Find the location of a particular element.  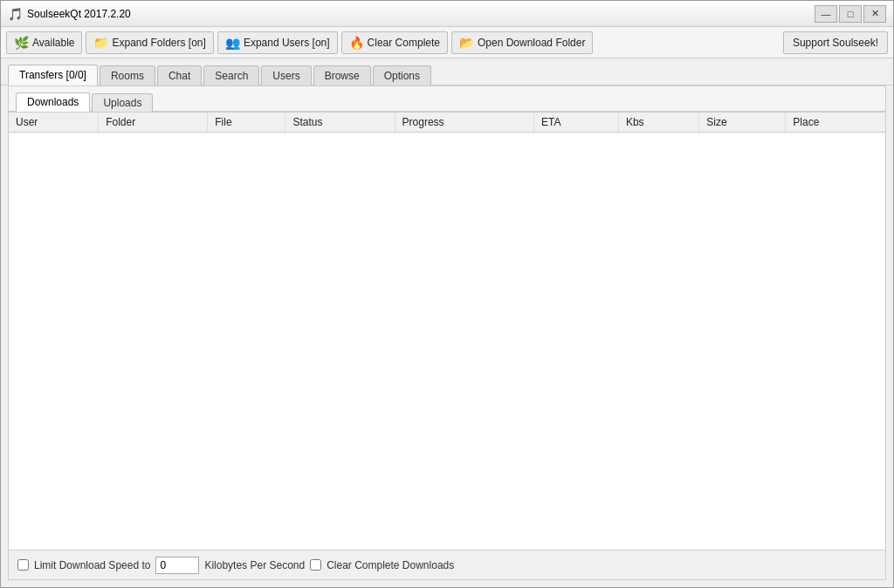

limit-speed-checkbox is located at coordinates (23, 565).